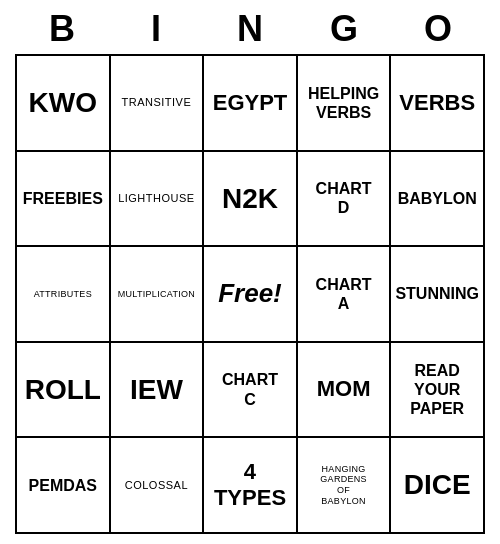  I want to click on bingo-cell-3: HELPINGVERBS, so click(345, 104).